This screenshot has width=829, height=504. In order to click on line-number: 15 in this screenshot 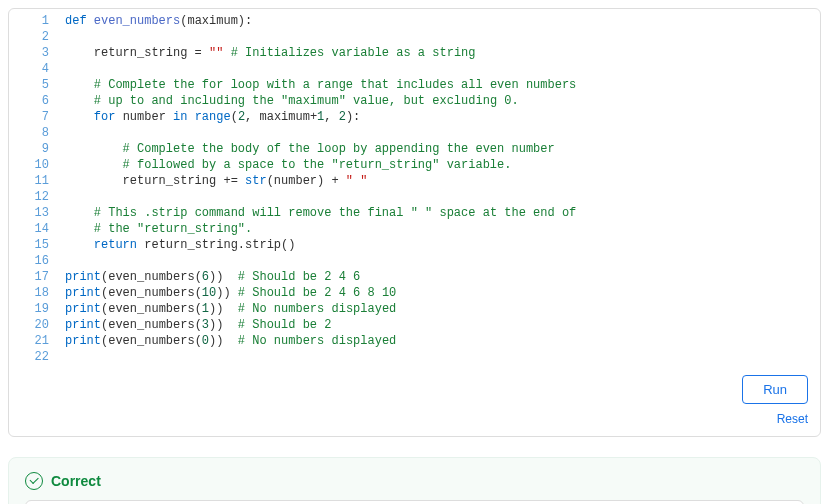, I will do `click(29, 245)`.